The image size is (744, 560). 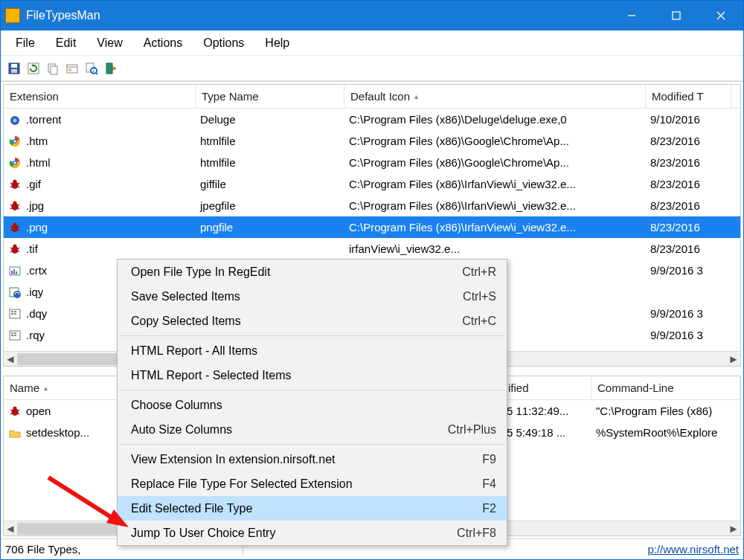 What do you see at coordinates (15, 141) in the screenshot?
I see `chrome-icon` at bounding box center [15, 141].